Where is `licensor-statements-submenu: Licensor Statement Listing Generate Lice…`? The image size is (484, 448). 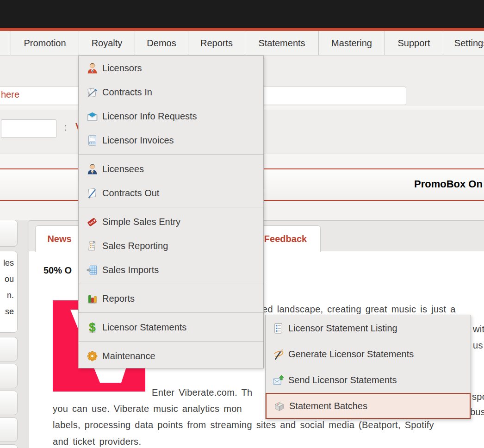
licensor-statements-submenu: Licensor Statement Listing Generate Lice… is located at coordinates (368, 367).